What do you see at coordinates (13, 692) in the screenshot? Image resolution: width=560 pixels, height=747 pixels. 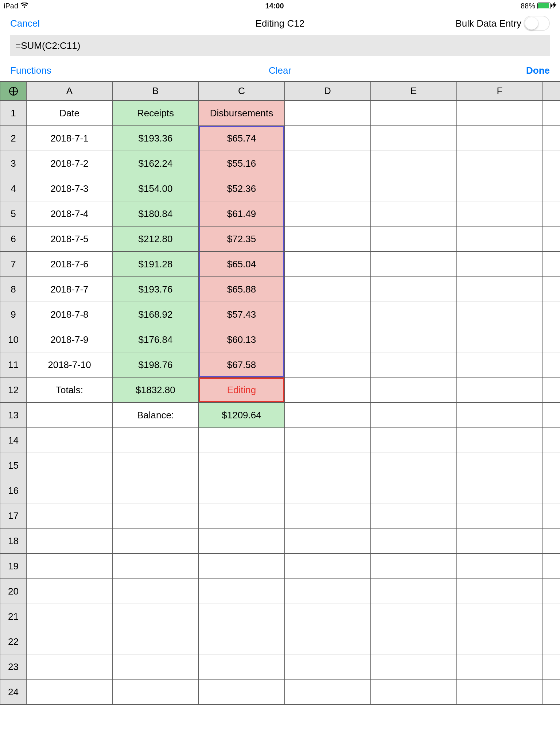 I see `row-header: 24` at bounding box center [13, 692].